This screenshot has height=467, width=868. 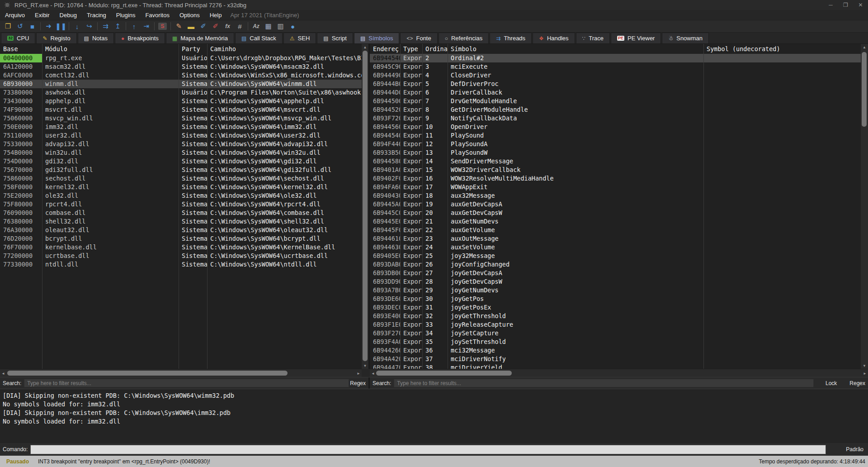 What do you see at coordinates (615, 299) in the screenshot?
I see `table-row: 6B93DE60Export30joyGetPos` at bounding box center [615, 299].